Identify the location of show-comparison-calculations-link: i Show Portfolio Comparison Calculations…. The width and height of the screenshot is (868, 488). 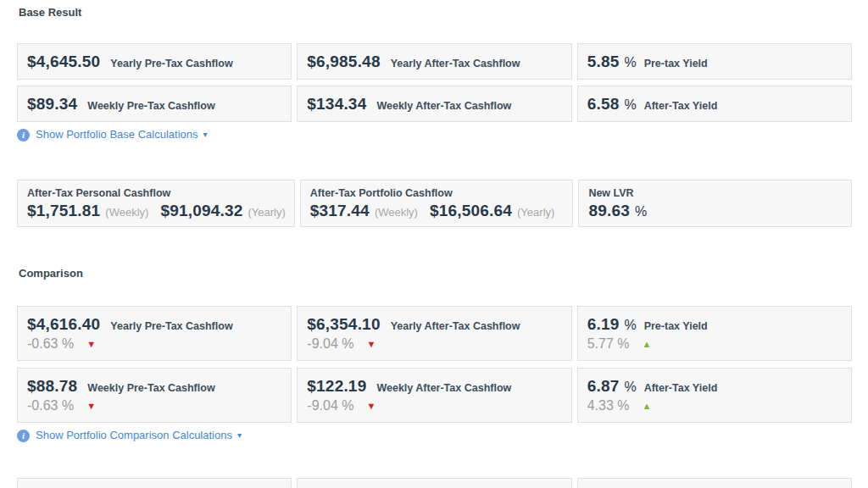
(129, 435).